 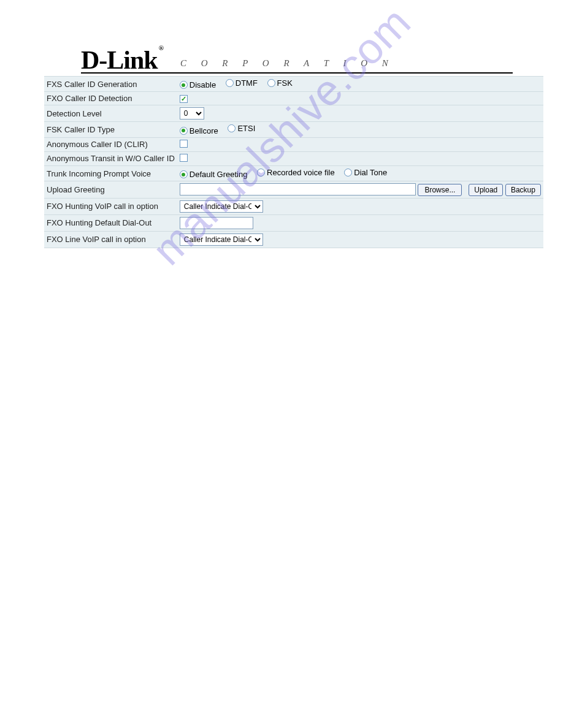 I want to click on radio-disable-wrap: Disable, so click(x=197, y=85).